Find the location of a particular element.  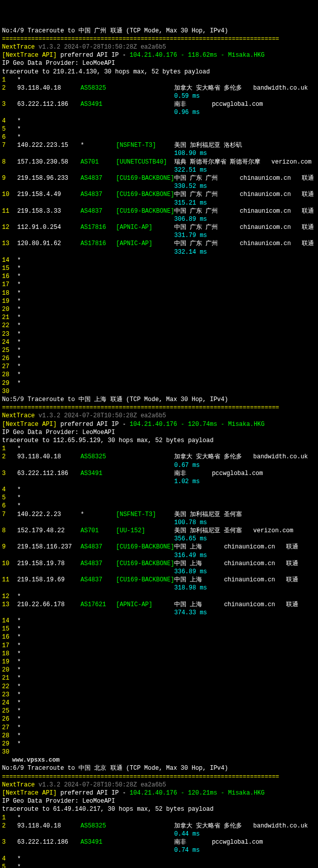

hop-row: 11219.158.3.33AS4837[CU169-BACKBONE]中国 广… is located at coordinates (159, 211).